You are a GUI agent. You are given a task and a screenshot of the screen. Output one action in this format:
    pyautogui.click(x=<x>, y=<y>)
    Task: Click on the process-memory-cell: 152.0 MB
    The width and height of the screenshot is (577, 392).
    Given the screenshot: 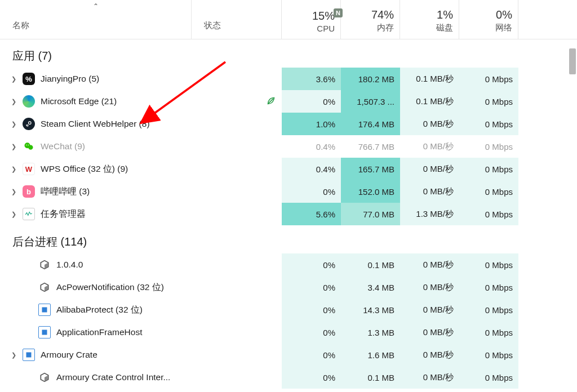 What is the action you would take?
    pyautogui.click(x=371, y=191)
    